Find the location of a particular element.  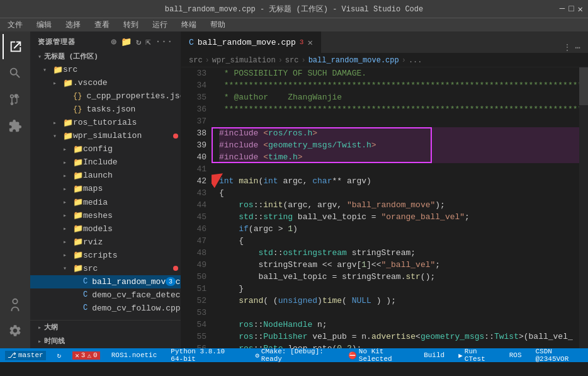

sidebar-item-config: ▸ 📁 config is located at coordinates (106, 149).